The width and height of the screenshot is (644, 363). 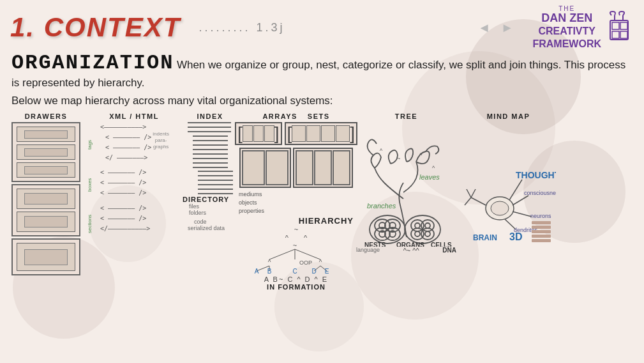 I want to click on sets-label: SETS, so click(x=319, y=116).